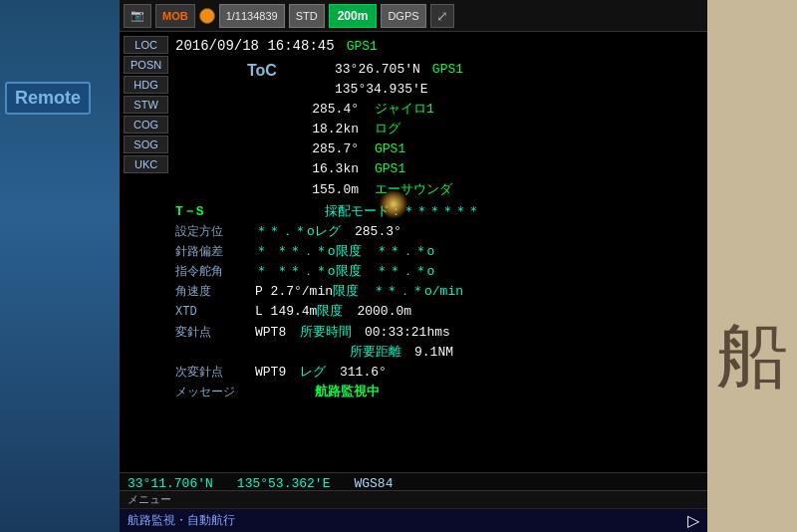 This screenshot has height=532, width=797. I want to click on cog-row: 285.7° GPS1, so click(437, 149).